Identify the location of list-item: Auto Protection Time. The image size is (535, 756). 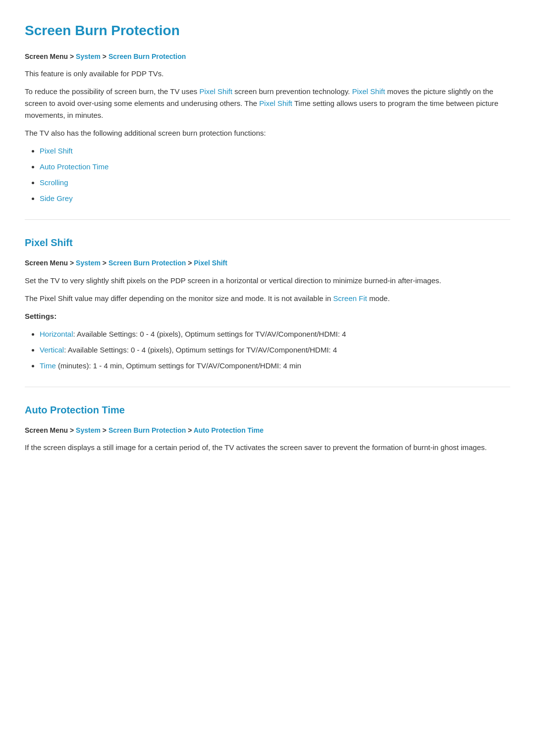
(275, 167).